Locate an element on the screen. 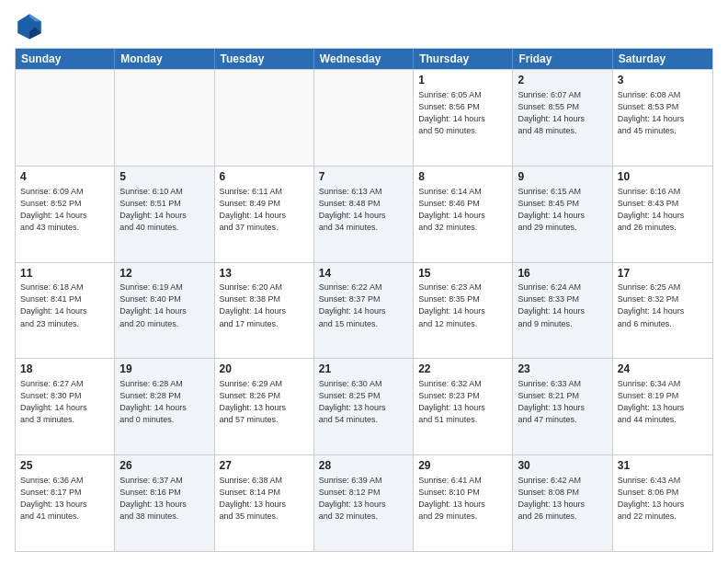  calendar-cell: 10Sunrise: 6:16 AM Sunset: 8:43 PM Dayli… is located at coordinates (663, 214).